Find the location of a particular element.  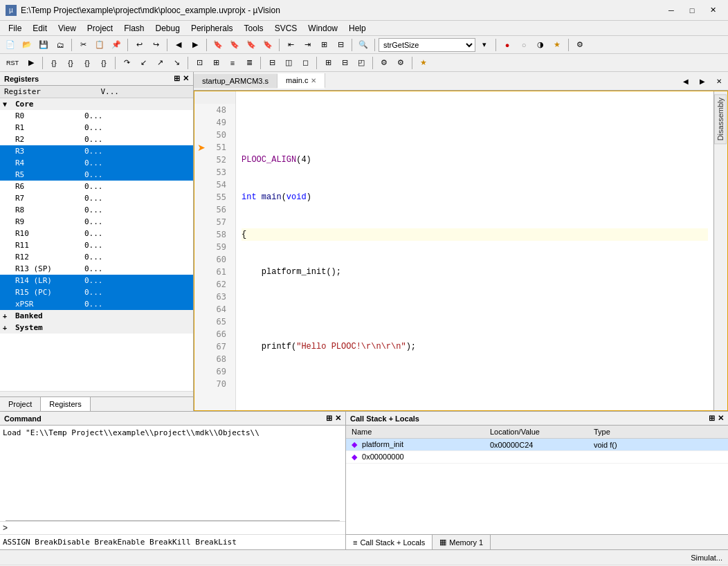

tb2-run: ▶ is located at coordinates (31, 63).